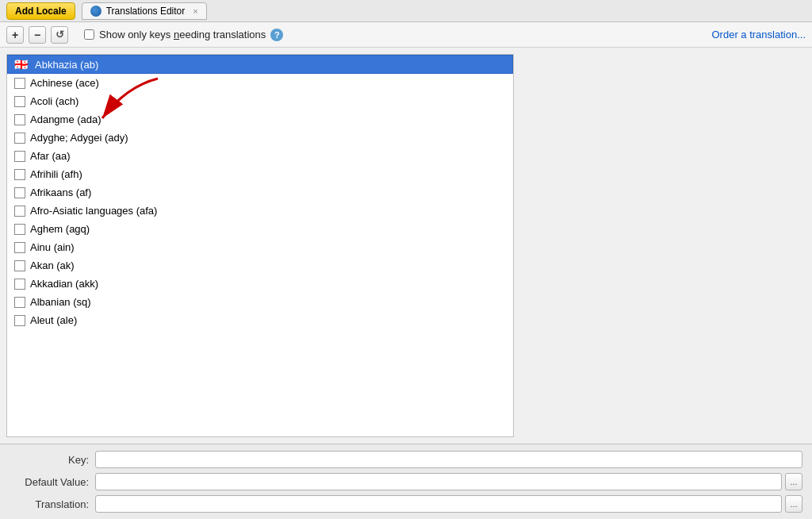 The image size is (812, 519). Describe the element at coordinates (794, 504) in the screenshot. I see `translation-dots-button: ...` at that location.